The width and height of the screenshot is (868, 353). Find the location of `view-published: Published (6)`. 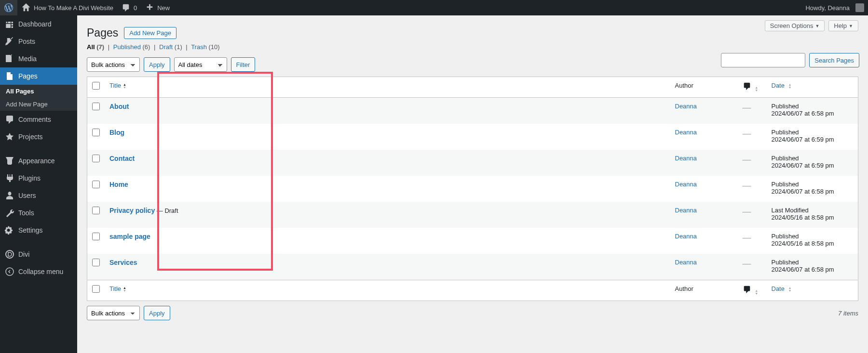

view-published: Published (6) is located at coordinates (132, 47).